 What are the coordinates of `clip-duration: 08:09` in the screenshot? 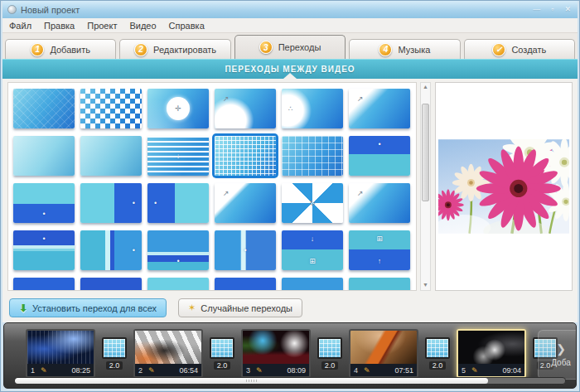 It's located at (297, 370).